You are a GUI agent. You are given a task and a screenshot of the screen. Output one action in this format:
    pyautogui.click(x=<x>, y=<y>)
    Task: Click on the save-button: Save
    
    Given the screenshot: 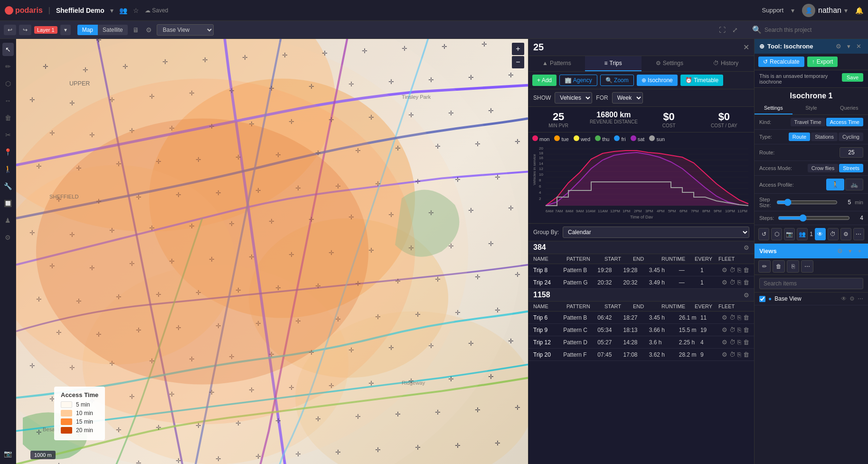 What is the action you would take?
    pyautogui.click(x=853, y=77)
    